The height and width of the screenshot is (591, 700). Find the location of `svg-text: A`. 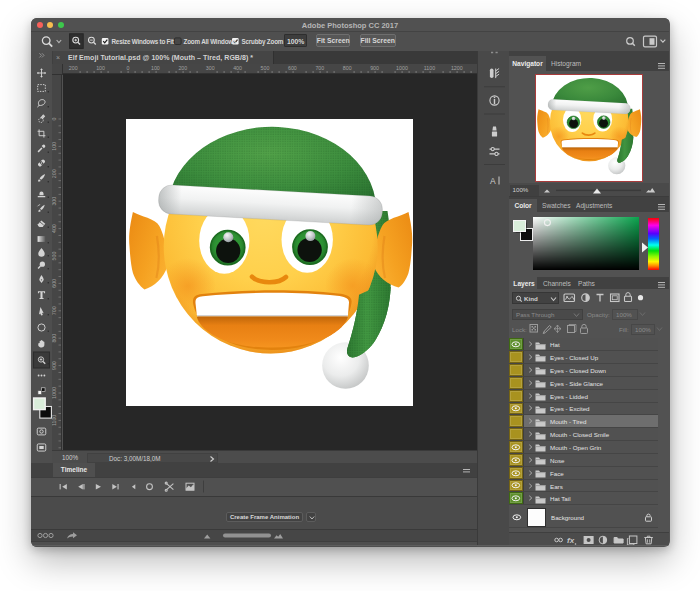

svg-text: A is located at coordinates (493, 181).